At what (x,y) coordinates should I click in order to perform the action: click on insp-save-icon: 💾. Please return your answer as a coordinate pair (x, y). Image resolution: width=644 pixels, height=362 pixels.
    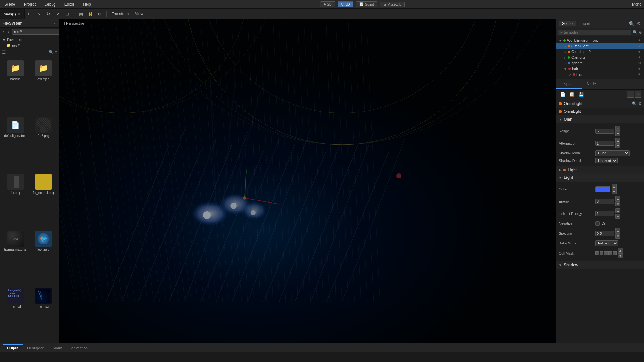
    Looking at the image, I should click on (581, 94).